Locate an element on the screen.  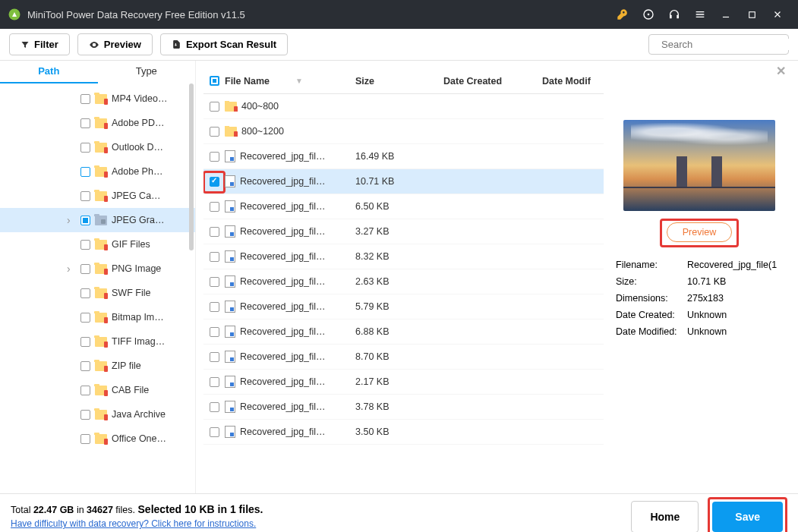
tree-item: CAB File is located at coordinates (97, 390).